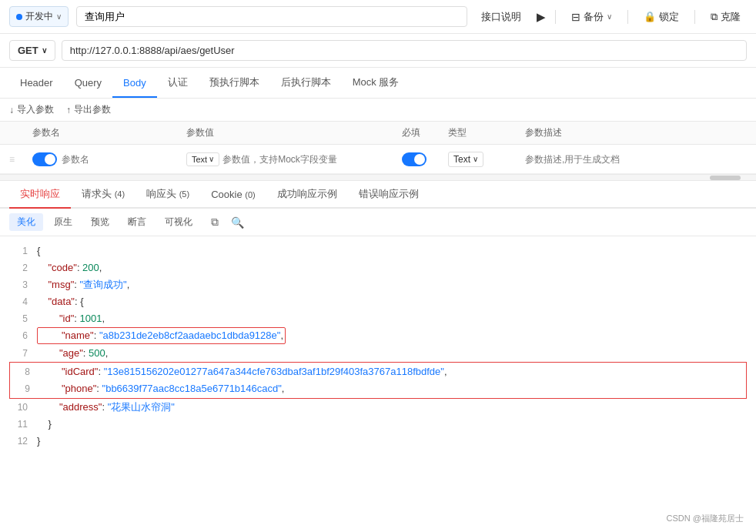 The height and width of the screenshot is (532, 756). I want to click on param-required-cell, so click(425, 159).